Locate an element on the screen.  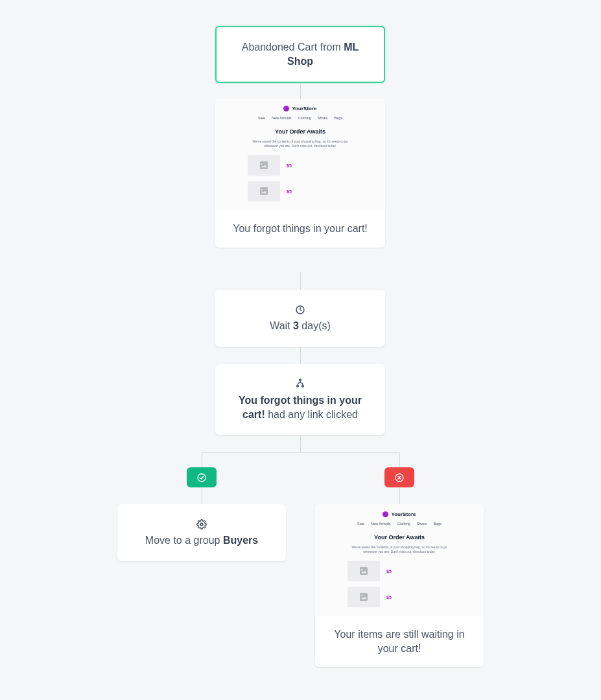
condition-label: You forgot things in your cart! had any … is located at coordinates (300, 407).